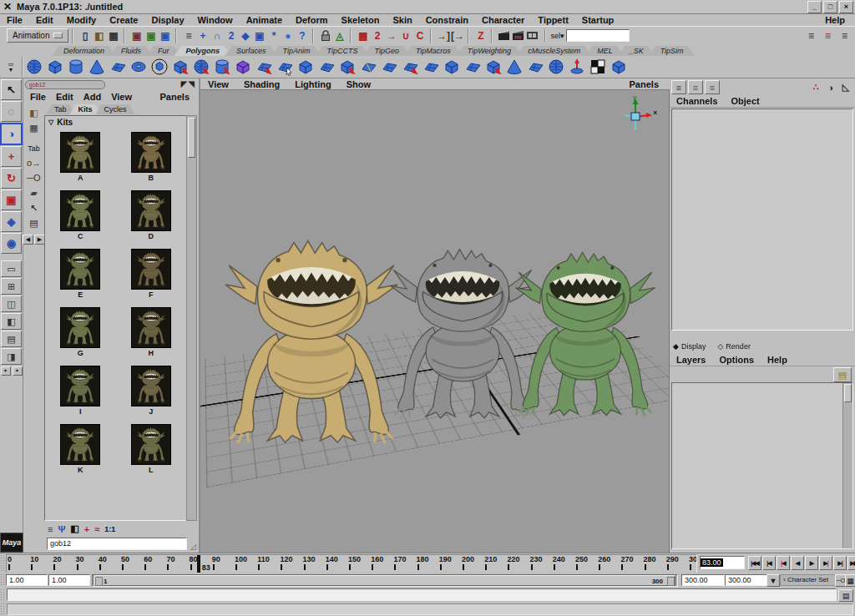  What do you see at coordinates (828, 36) in the screenshot?
I see `show-shelf-button: ≡` at bounding box center [828, 36].